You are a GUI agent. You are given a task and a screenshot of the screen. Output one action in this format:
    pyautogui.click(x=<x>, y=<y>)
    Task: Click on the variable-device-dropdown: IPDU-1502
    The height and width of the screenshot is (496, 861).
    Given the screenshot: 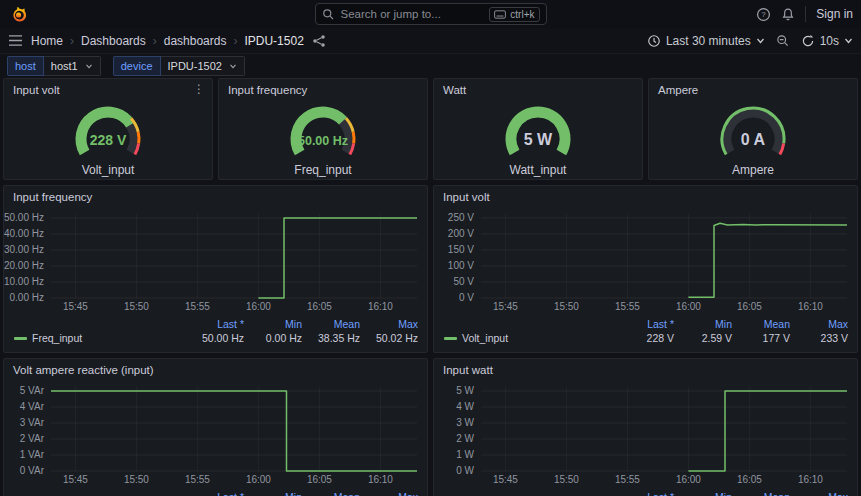 What is the action you would take?
    pyautogui.click(x=203, y=66)
    